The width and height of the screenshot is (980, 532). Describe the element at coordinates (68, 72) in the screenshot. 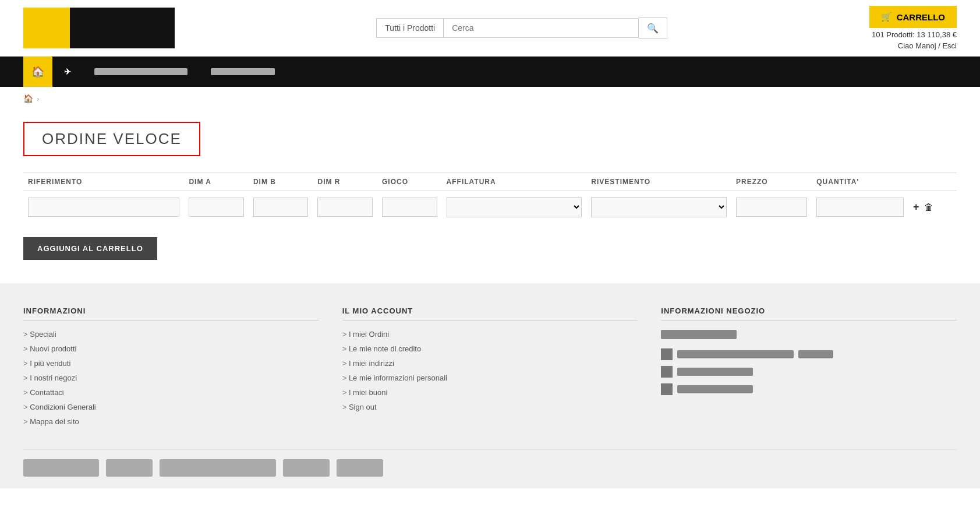

I see `nav-item-rocket: ✈` at that location.